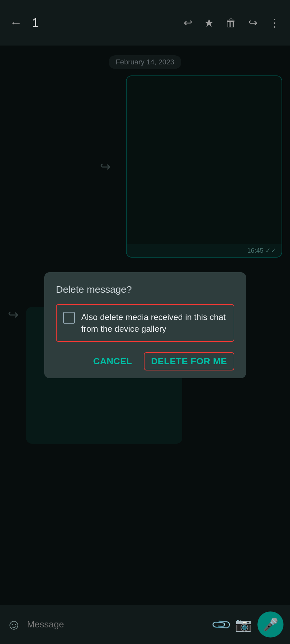 Image resolution: width=290 pixels, height=644 pixels. What do you see at coordinates (209, 23) in the screenshot?
I see `star-icon: ★` at bounding box center [209, 23].